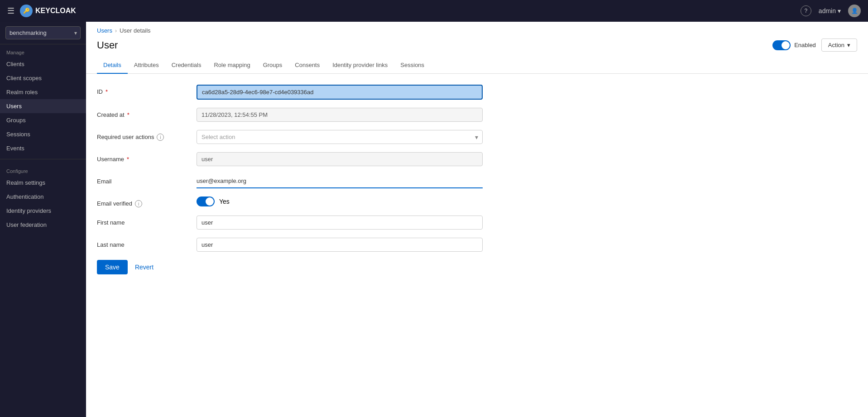  Describe the element at coordinates (434, 11) in the screenshot. I see `navbar: ☰ 🔑 KEYCLOAK ? admin ▾ 👤` at that location.